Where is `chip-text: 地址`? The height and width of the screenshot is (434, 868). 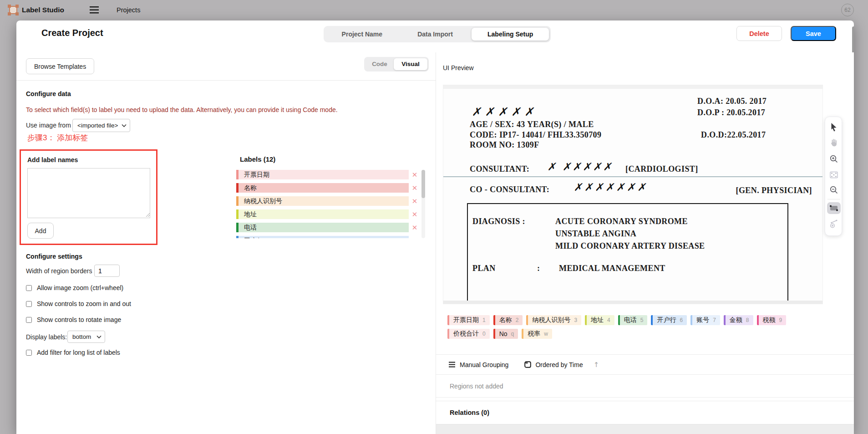
chip-text: 地址 is located at coordinates (597, 320).